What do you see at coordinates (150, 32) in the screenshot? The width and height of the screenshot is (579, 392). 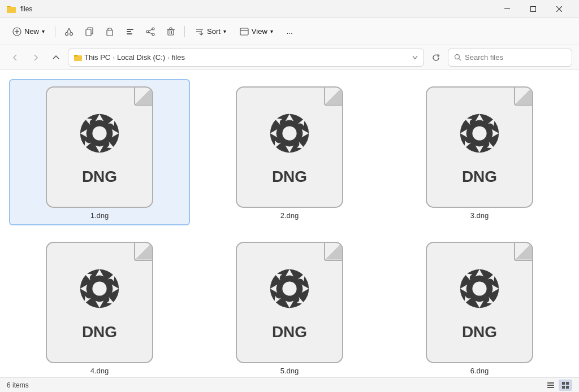 I see `share-button` at bounding box center [150, 32].